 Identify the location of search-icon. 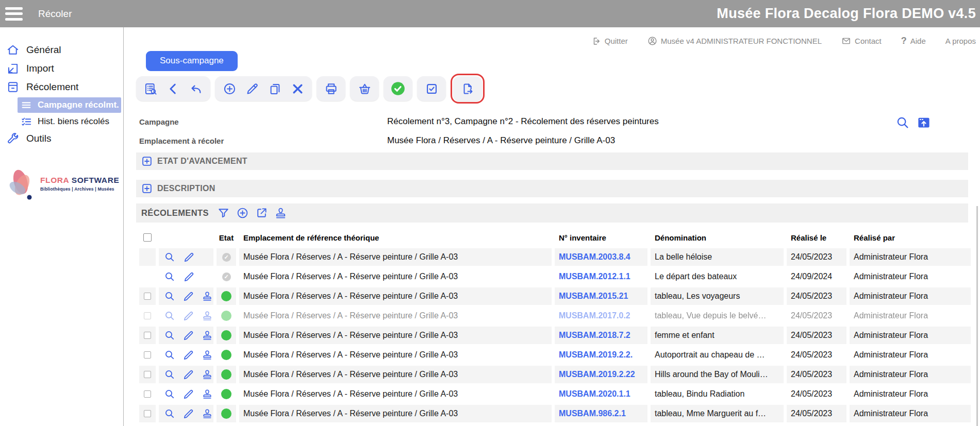
(903, 123).